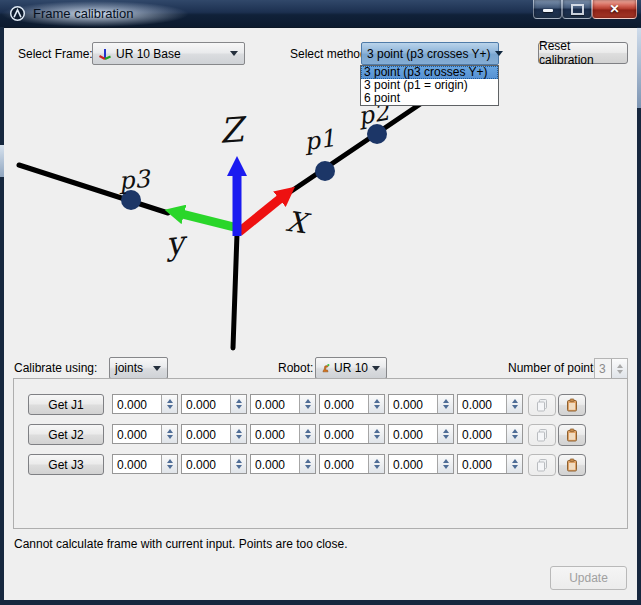  Describe the element at coordinates (283, 434) in the screenshot. I see `j2-value-3: 0.000` at that location.